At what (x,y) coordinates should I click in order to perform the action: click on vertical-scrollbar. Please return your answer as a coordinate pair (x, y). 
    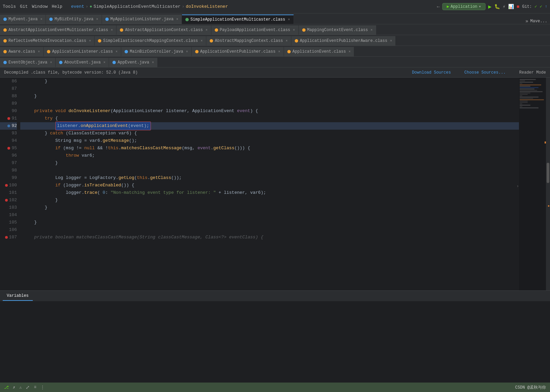
    Looking at the image, I should click on (548, 184).